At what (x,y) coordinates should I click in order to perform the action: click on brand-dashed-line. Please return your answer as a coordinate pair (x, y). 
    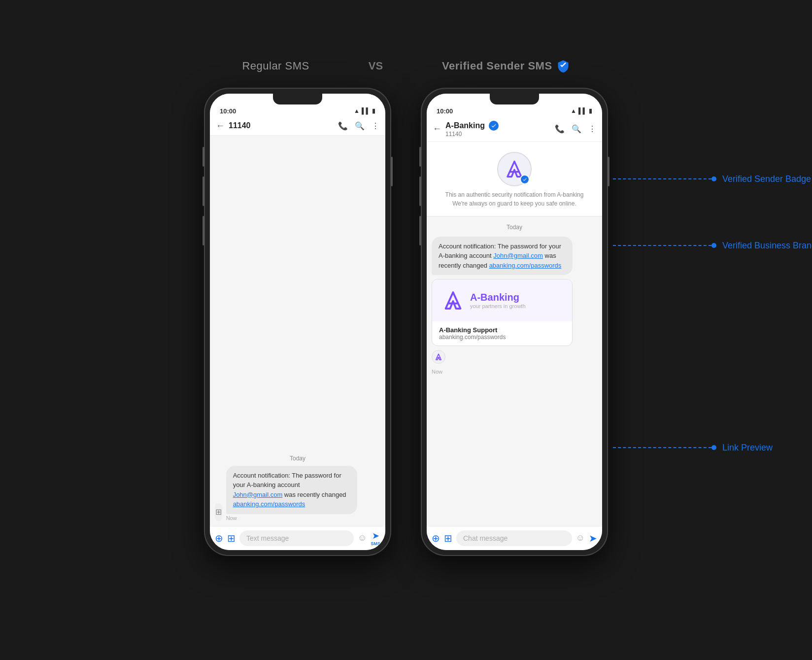
    Looking at the image, I should click on (662, 245).